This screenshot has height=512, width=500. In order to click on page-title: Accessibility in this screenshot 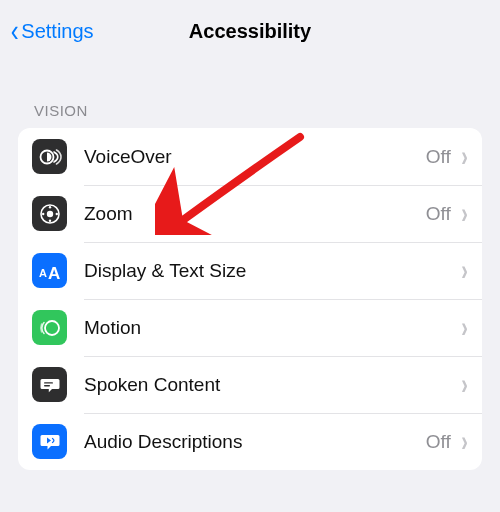, I will do `click(250, 32)`.